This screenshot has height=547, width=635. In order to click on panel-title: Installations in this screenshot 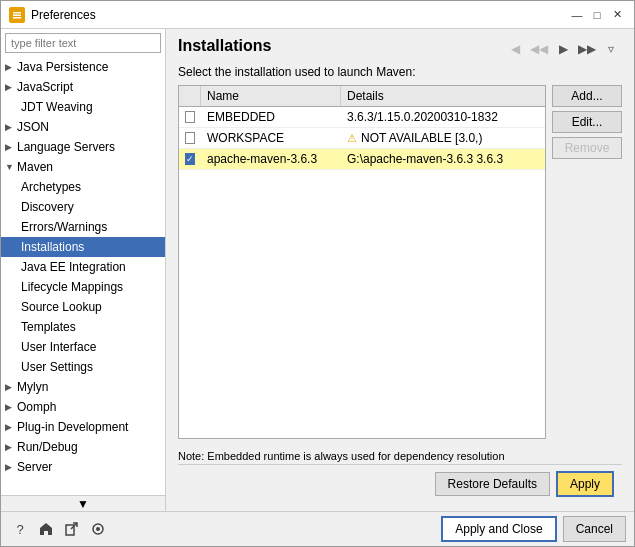, I will do `click(224, 46)`.